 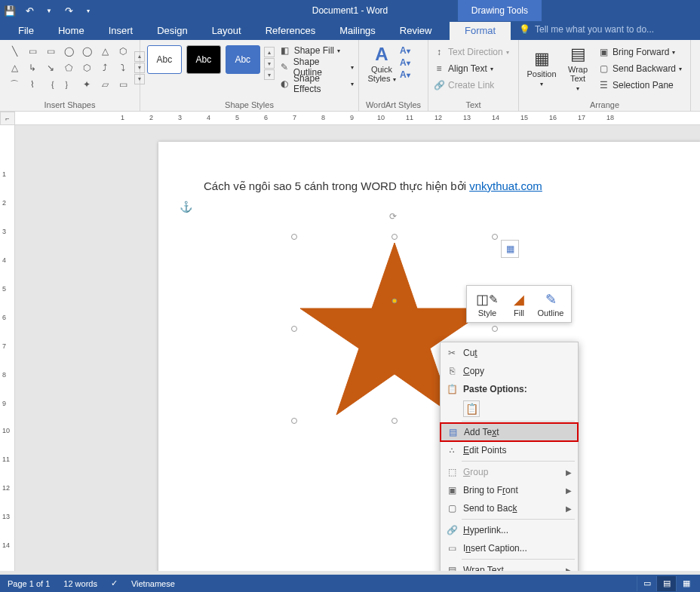 What do you see at coordinates (510, 249) in the screenshot?
I see `layout-options-button: ▦` at bounding box center [510, 249].